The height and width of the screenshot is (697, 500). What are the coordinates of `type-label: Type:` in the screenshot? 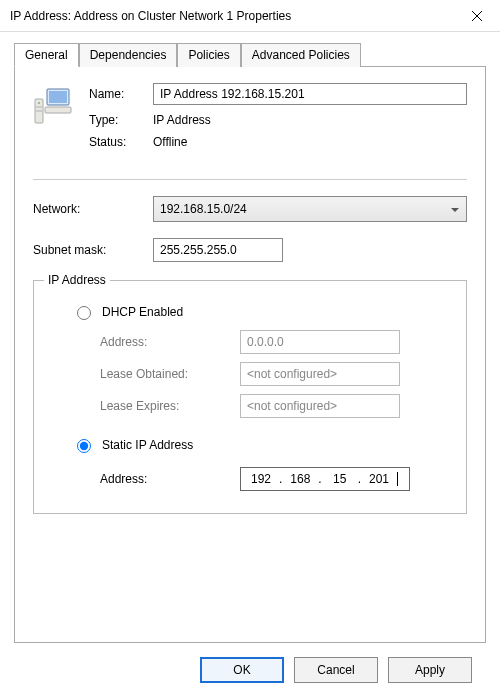 It's located at (116, 120).